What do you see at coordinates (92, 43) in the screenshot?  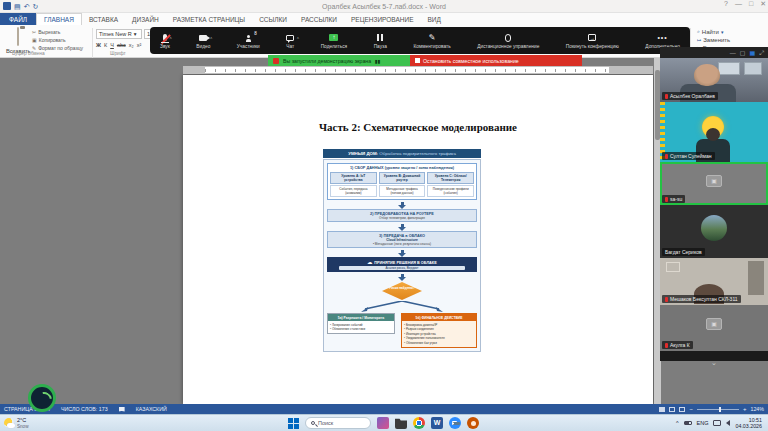 I see `group-divider` at bounding box center [92, 43].